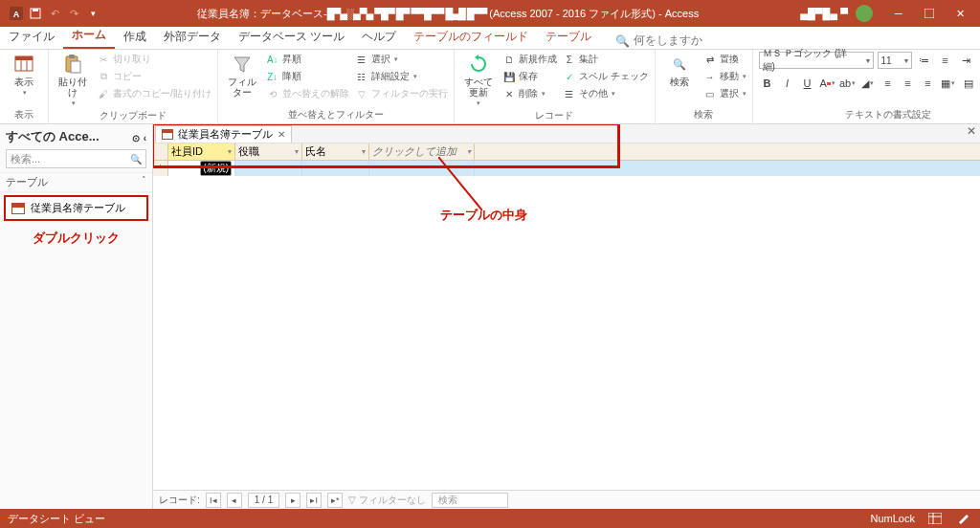  I want to click on undo-icon: ↶, so click(55, 13).